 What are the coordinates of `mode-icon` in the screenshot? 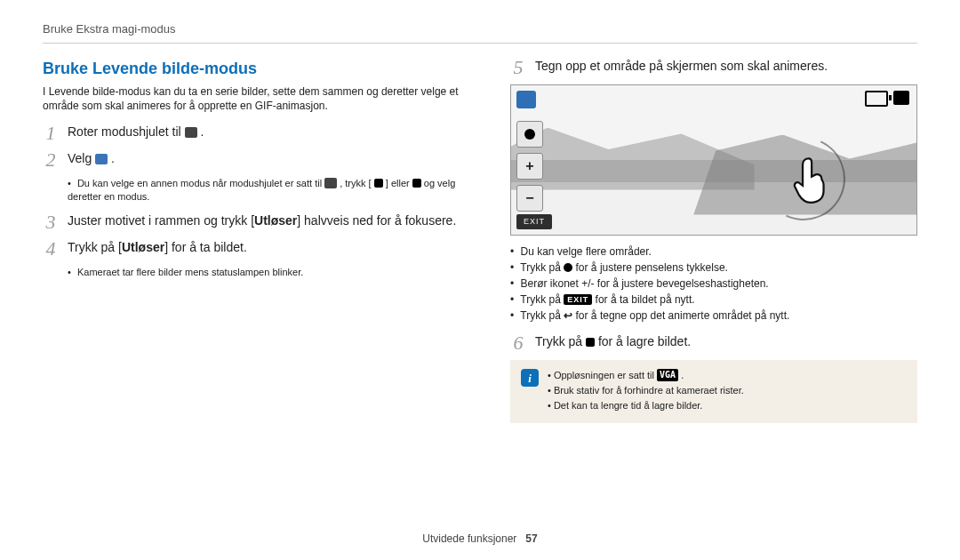 It's located at (901, 98).